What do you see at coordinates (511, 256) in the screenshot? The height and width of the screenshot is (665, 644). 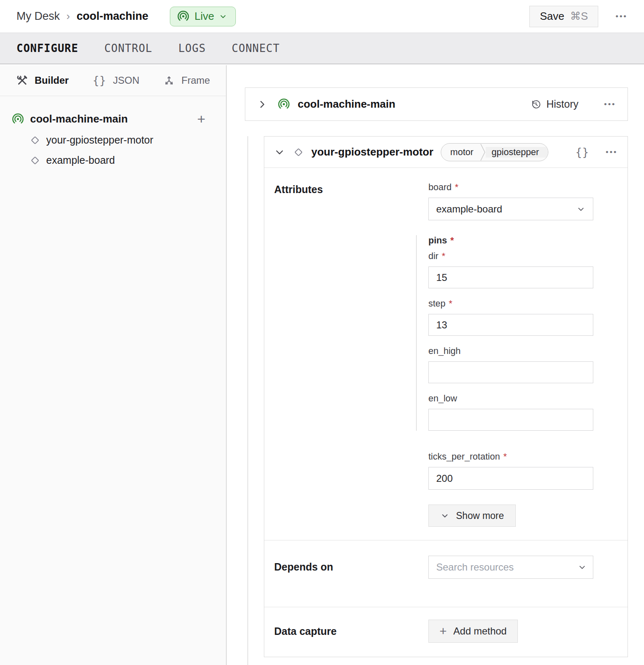 I see `dir-label: dir *` at bounding box center [511, 256].